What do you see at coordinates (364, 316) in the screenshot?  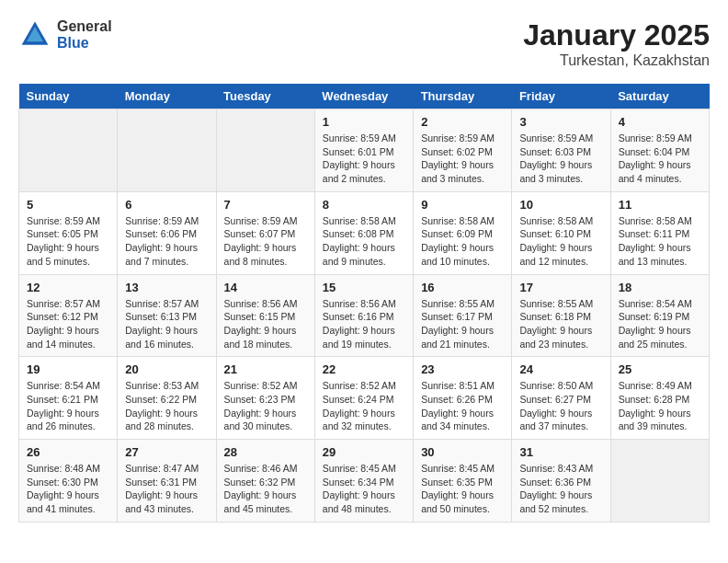 I see `day-cell: 15Sunrise: 8:56 AMSunset: 6:16 PMDayligh…` at bounding box center [364, 316].